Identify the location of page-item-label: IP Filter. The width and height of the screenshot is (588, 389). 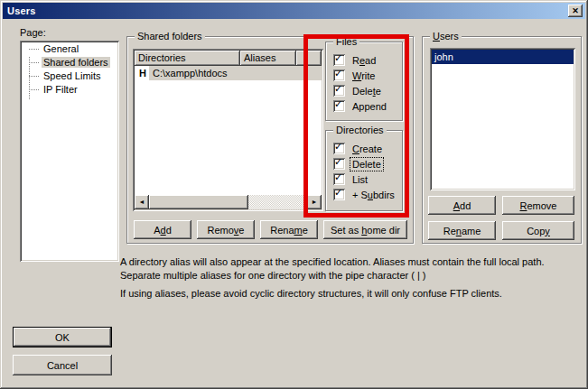
(61, 89).